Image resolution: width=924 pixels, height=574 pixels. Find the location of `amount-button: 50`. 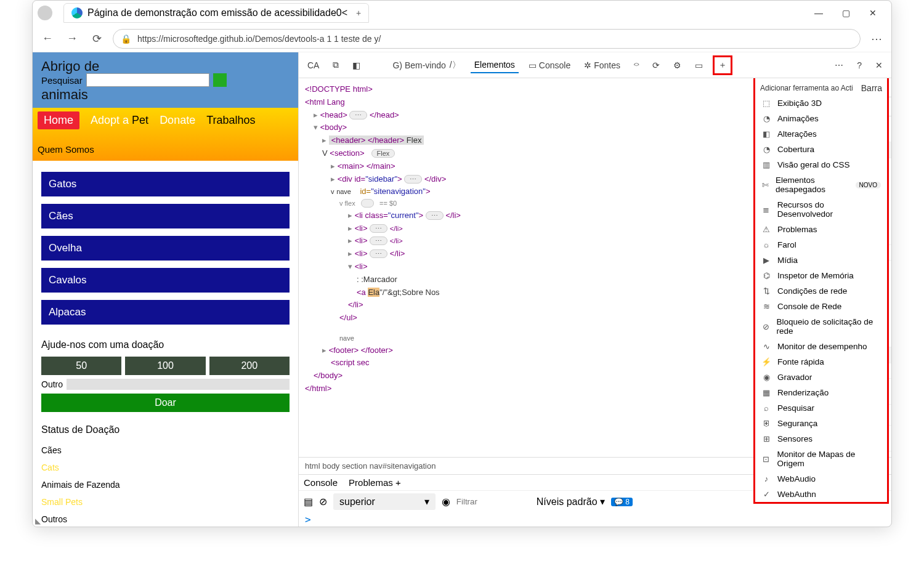

amount-button: 50 is located at coordinates (81, 366).